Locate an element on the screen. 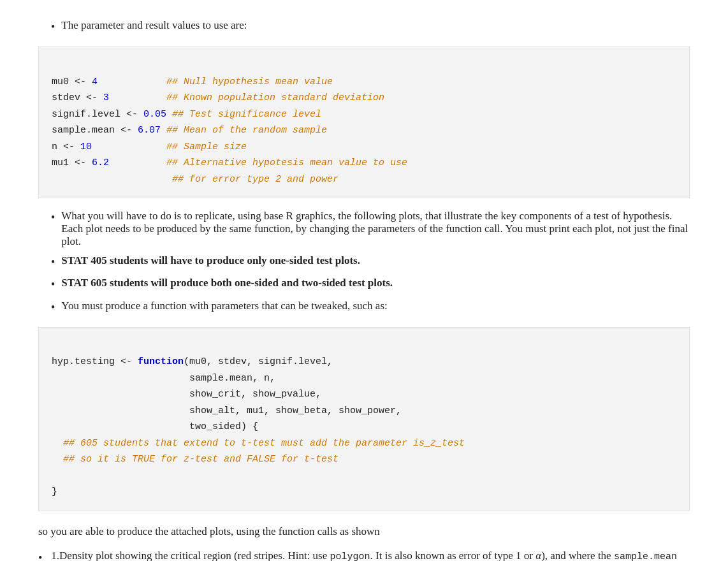 The image size is (728, 561). func-args-2: sample.mean, n, is located at coordinates (163, 379).